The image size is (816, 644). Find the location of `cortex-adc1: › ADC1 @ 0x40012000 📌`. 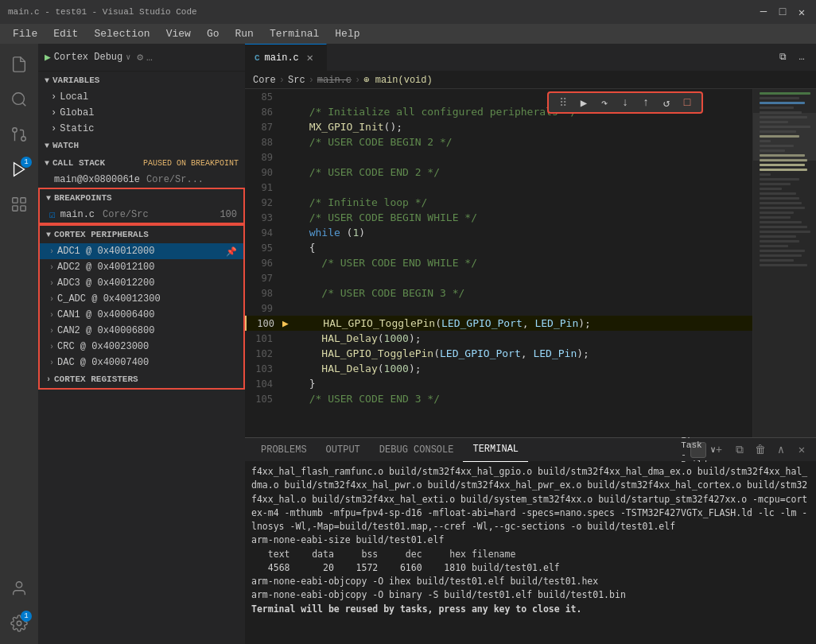

cortex-adc1: › ADC1 @ 0x40012000 📌 is located at coordinates (142, 251).